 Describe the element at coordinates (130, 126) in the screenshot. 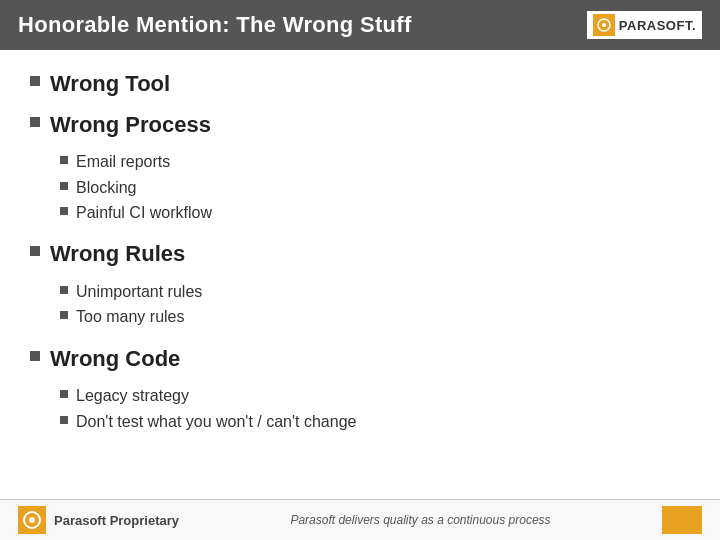

I see `wrong-process-label: Wrong Process` at that location.